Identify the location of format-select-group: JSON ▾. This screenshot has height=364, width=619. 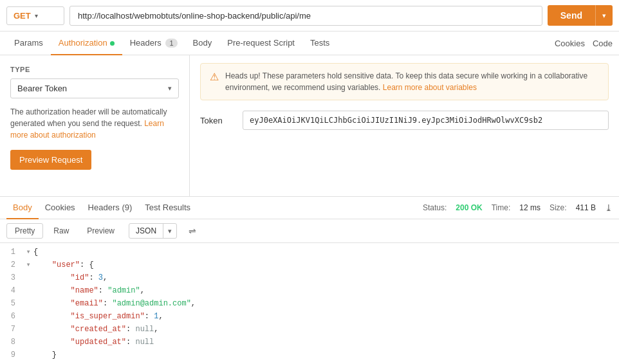
(153, 231).